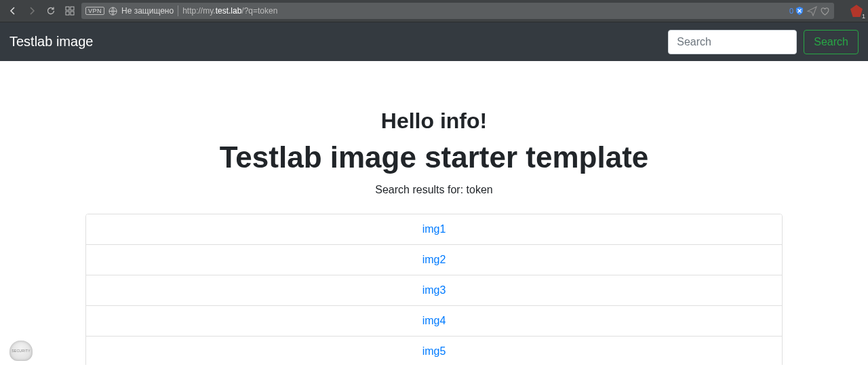 The width and height of the screenshot is (868, 365). What do you see at coordinates (51, 11) in the screenshot?
I see `reload-button` at bounding box center [51, 11].